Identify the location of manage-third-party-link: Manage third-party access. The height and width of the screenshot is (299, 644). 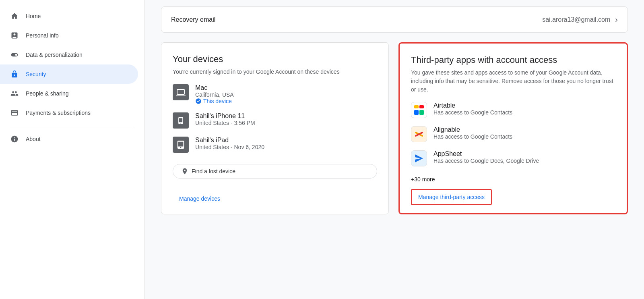
(452, 197).